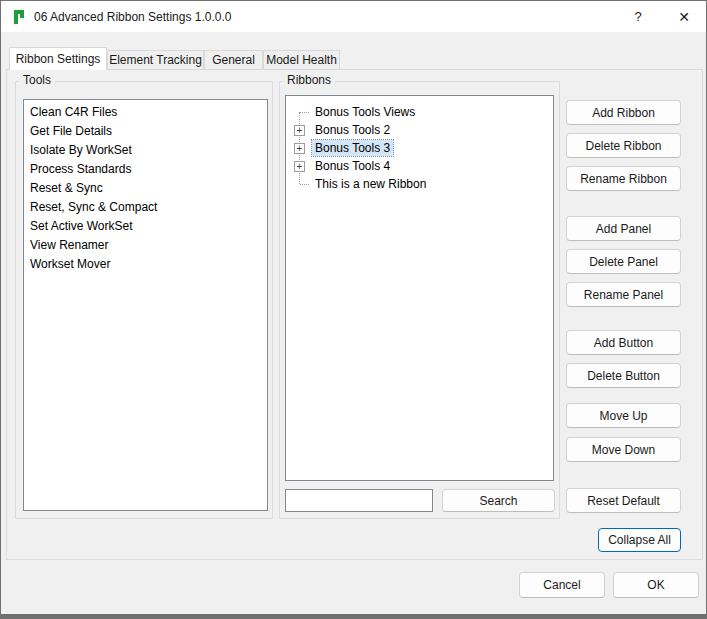 The height and width of the screenshot is (619, 707). Describe the element at coordinates (624, 178) in the screenshot. I see `rename-ribbon-button: Rename Ribbon` at that location.